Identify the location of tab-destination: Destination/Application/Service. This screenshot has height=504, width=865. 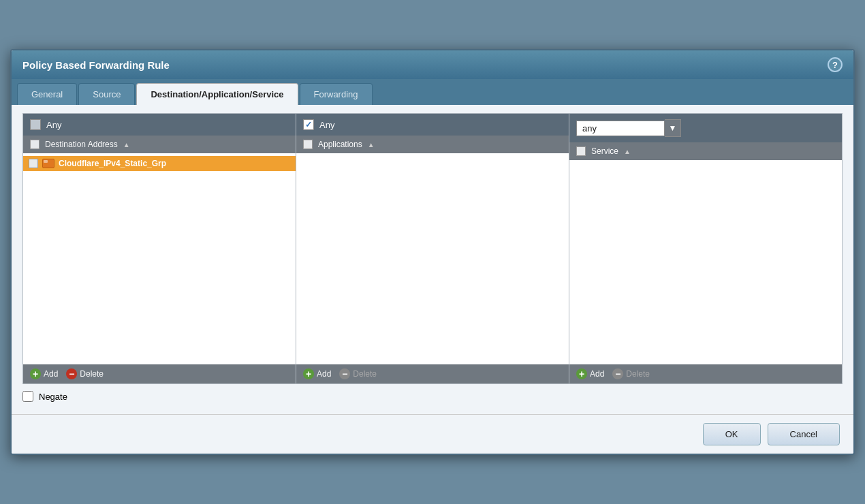
(217, 94).